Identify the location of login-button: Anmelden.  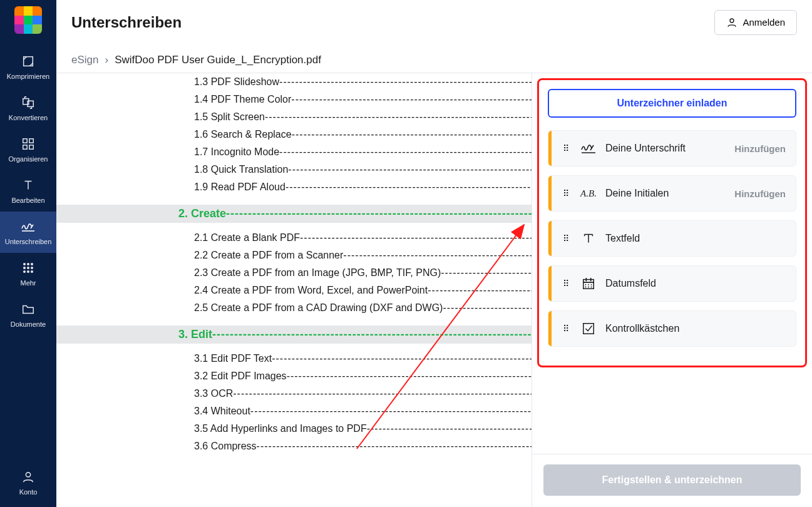
(756, 23).